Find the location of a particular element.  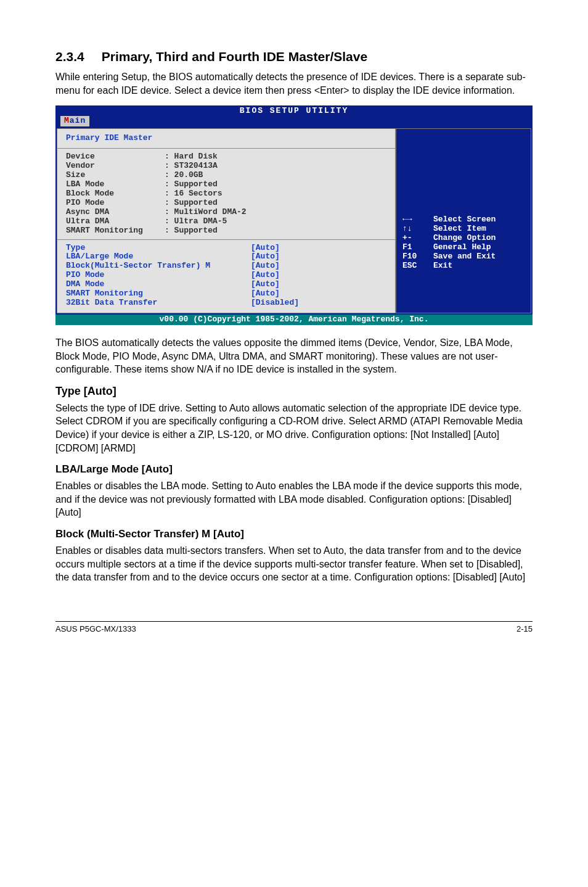

bios-help-item: F10Save and Exit is located at coordinates (463, 257).